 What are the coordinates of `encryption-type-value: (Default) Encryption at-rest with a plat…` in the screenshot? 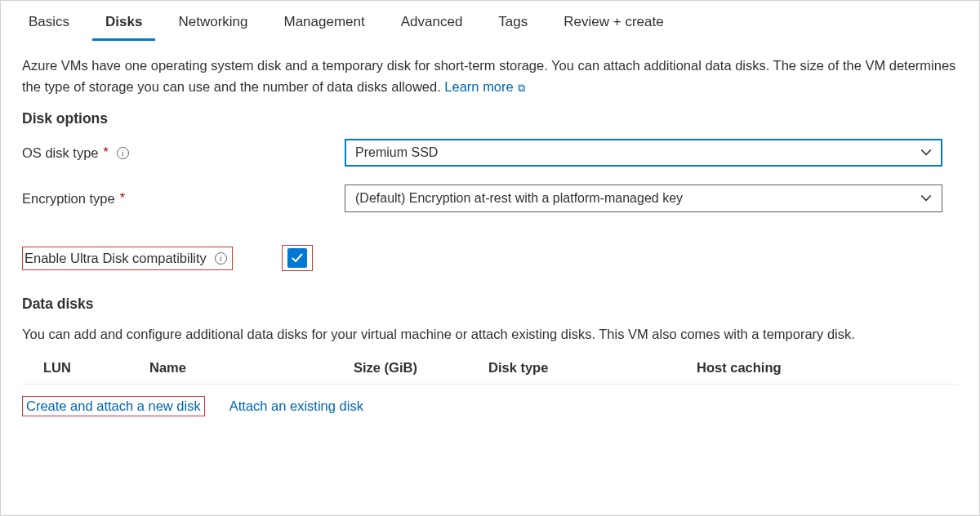 It's located at (519, 198).